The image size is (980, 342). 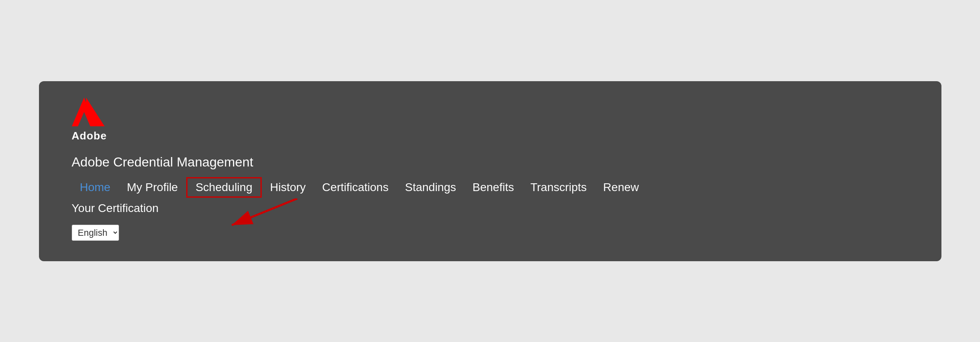 I want to click on nav-item-renew: Renew, so click(x=621, y=187).